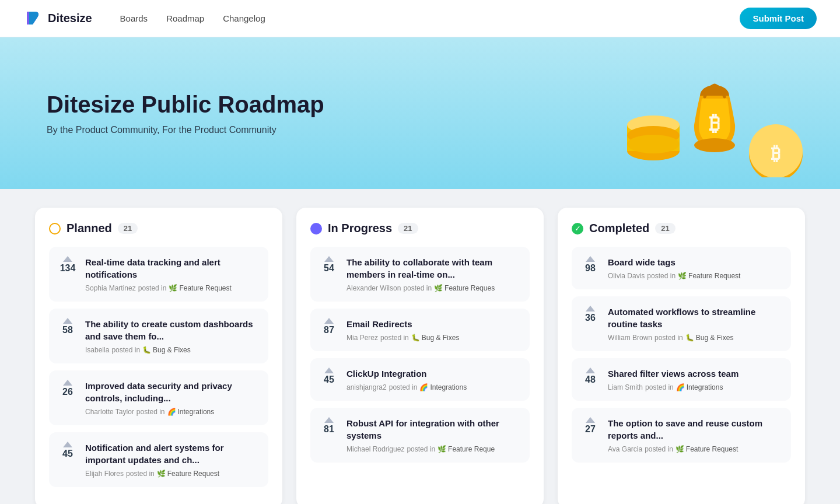 This screenshot has height=504, width=840. What do you see at coordinates (376, 449) in the screenshot?
I see `card-author: Michael Rodriguez` at bounding box center [376, 449].